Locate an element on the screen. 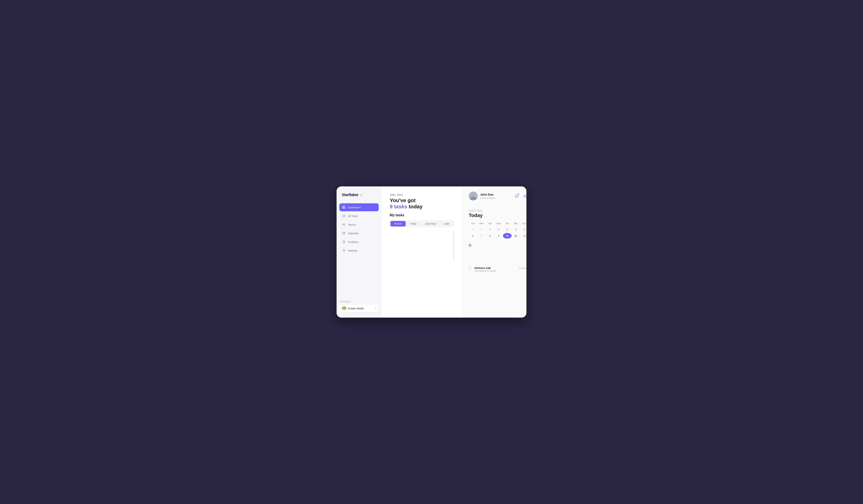 This screenshot has width=863, height=504. event-dot-empty is located at coordinates (470, 268).